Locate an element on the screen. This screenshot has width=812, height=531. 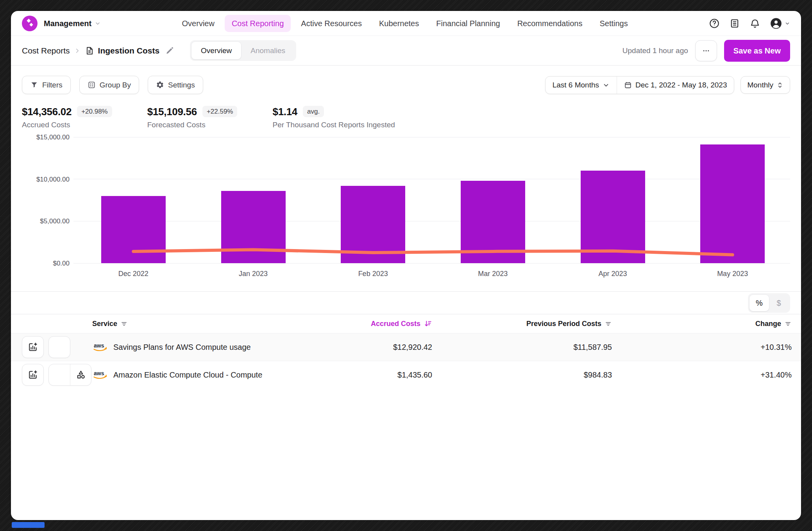
stat-badge: +22.59% is located at coordinates (220, 112).